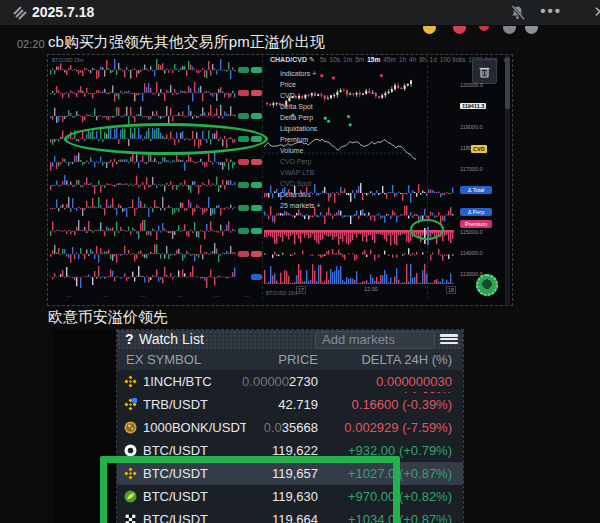 The image size is (600, 523). Describe the element at coordinates (375, 340) in the screenshot. I see `add-markets-input: Add markets` at that location.